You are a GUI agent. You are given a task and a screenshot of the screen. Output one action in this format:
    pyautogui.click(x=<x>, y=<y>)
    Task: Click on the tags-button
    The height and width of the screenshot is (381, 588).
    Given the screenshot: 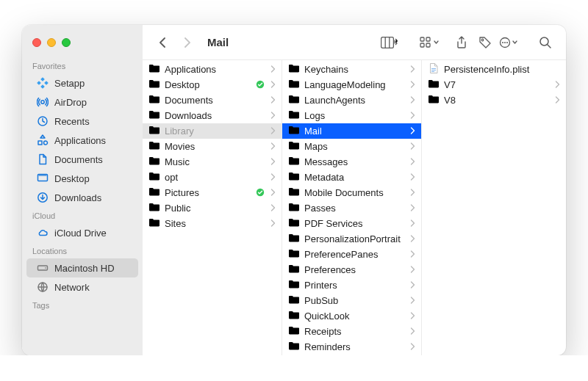 What is the action you would take?
    pyautogui.click(x=485, y=43)
    